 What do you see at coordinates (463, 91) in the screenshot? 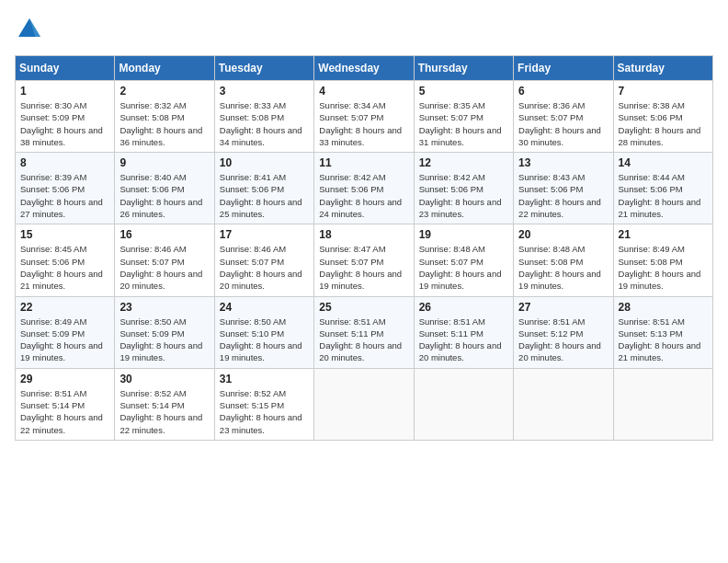
I see `day-number: 5` at bounding box center [463, 91].